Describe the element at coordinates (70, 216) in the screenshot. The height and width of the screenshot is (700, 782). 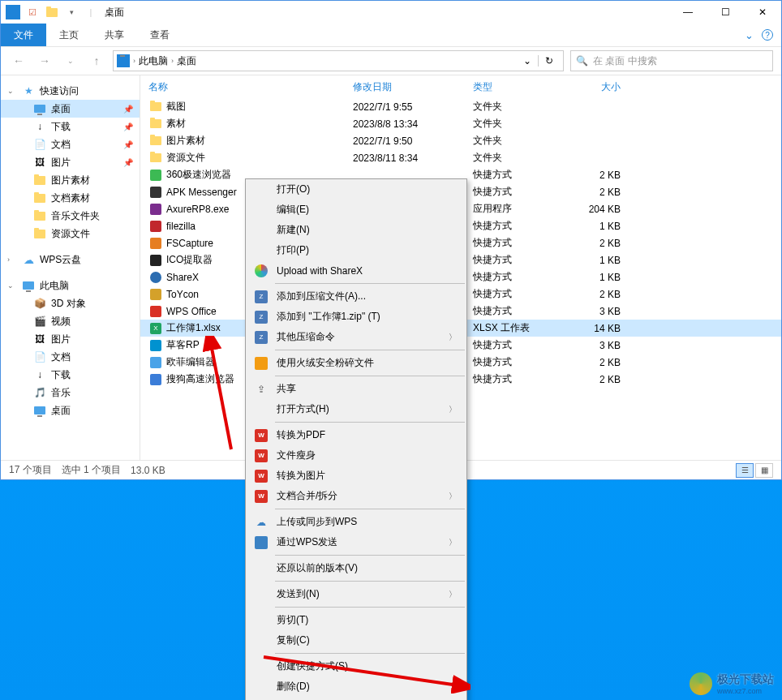
I see `sidebar-item: 音乐文件夹` at that location.